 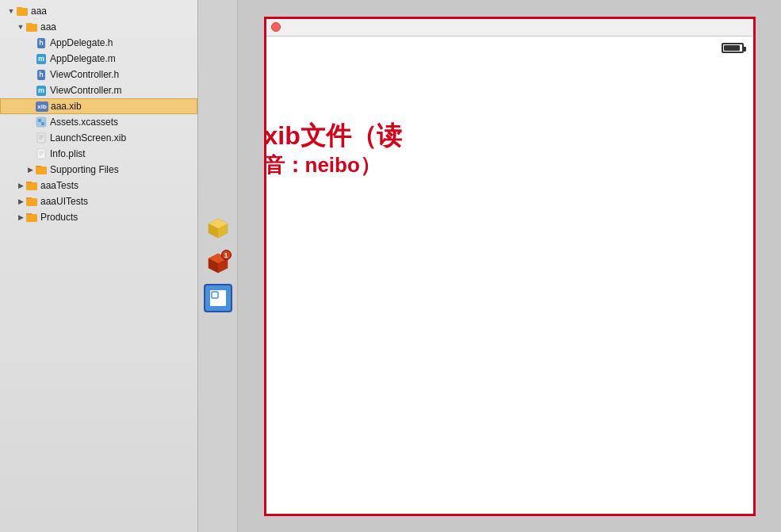 I want to click on viewcontroller-m-item: m ViewController.m, so click(x=98, y=90).